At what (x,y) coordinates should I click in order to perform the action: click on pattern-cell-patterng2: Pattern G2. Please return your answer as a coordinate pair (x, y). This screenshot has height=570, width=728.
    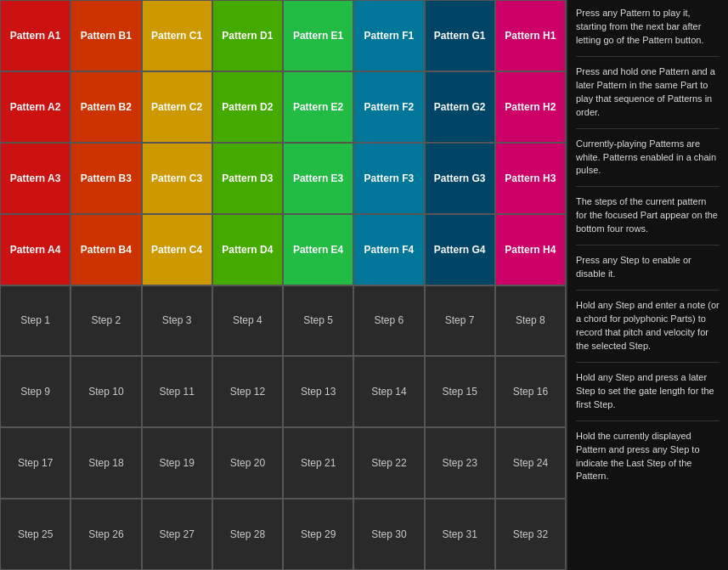
    Looking at the image, I should click on (460, 107).